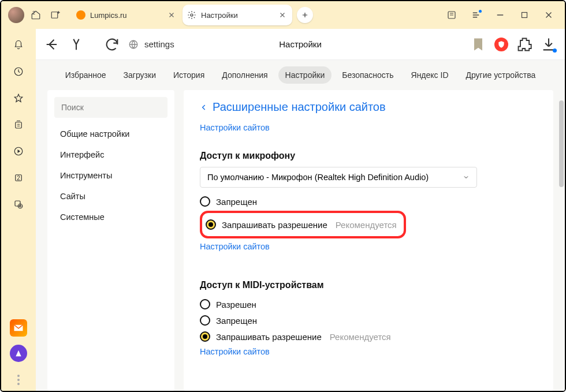  Describe the element at coordinates (501, 44) in the screenshot. I see `adblock-icon` at that location.